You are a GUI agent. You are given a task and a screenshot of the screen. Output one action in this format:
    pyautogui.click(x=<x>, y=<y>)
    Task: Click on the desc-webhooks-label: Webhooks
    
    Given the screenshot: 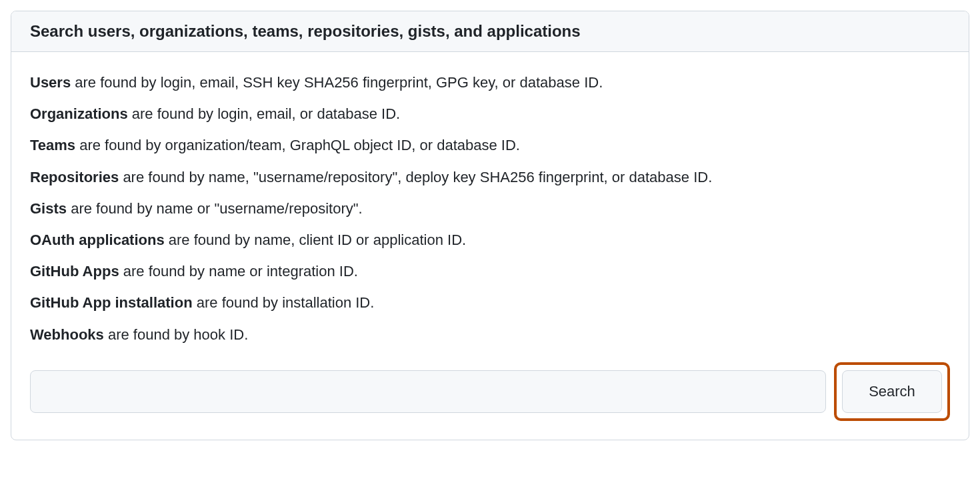 What is the action you would take?
    pyautogui.click(x=67, y=335)
    